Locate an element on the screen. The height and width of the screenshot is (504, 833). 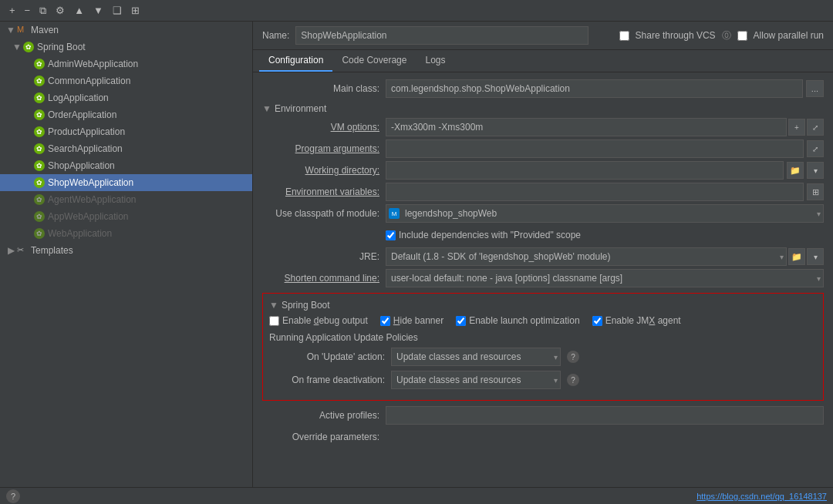
working-dir-expand-btn: ▾ is located at coordinates (815, 170).